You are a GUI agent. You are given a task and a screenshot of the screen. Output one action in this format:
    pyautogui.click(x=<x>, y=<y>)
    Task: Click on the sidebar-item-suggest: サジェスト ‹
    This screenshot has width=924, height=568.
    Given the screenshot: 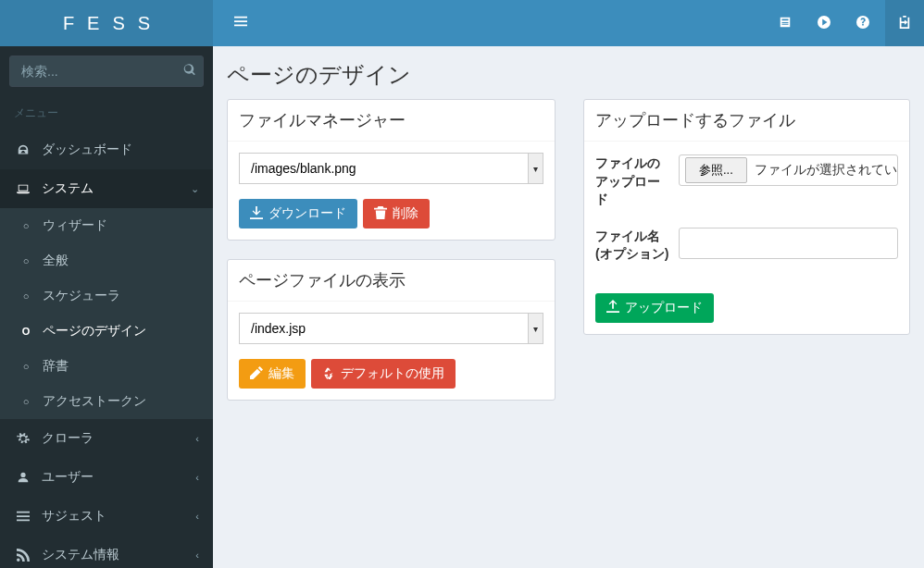 What is the action you would take?
    pyautogui.click(x=106, y=516)
    